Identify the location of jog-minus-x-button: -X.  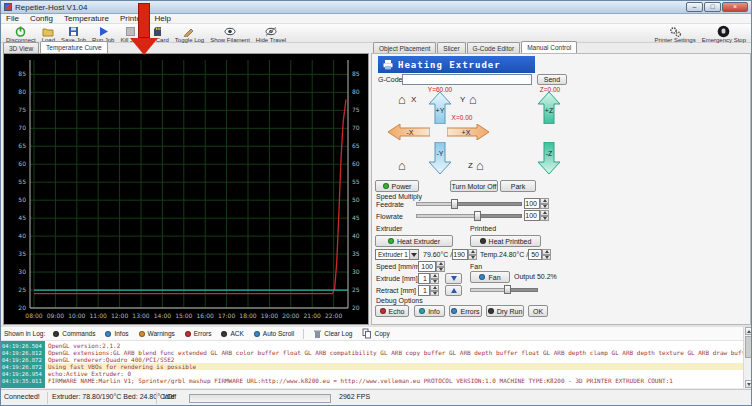
(409, 132).